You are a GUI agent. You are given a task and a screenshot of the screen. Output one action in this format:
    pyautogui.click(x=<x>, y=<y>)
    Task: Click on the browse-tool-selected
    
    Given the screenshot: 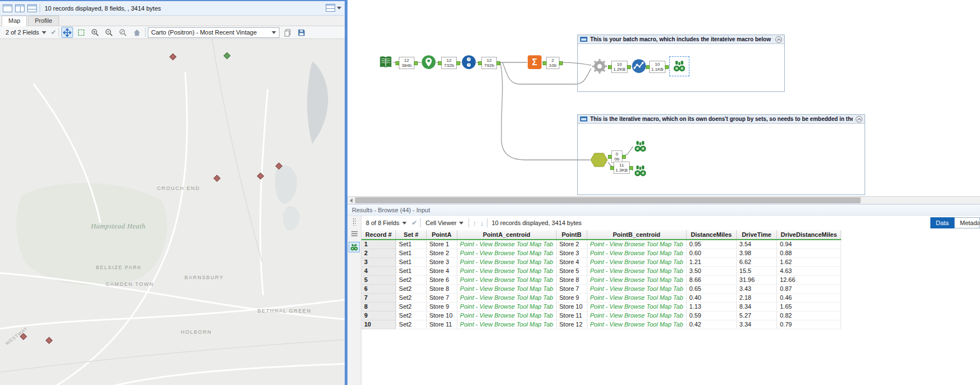 What is the action you would take?
    pyautogui.click(x=679, y=66)
    